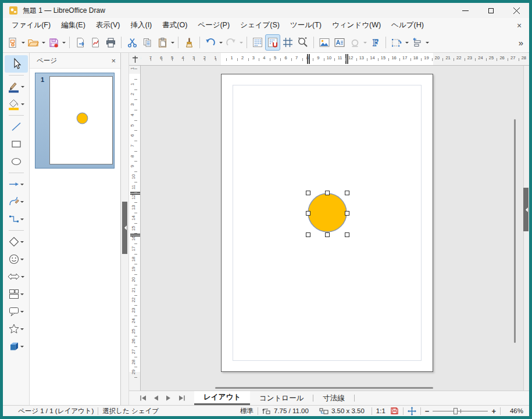 The height and width of the screenshot is (419, 532). What do you see at coordinates (80, 42) in the screenshot?
I see `export-button` at bounding box center [80, 42].